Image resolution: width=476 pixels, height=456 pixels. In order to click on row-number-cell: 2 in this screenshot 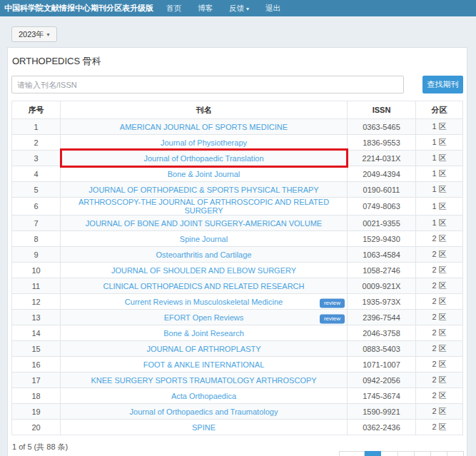, I will do `click(36, 143)`.